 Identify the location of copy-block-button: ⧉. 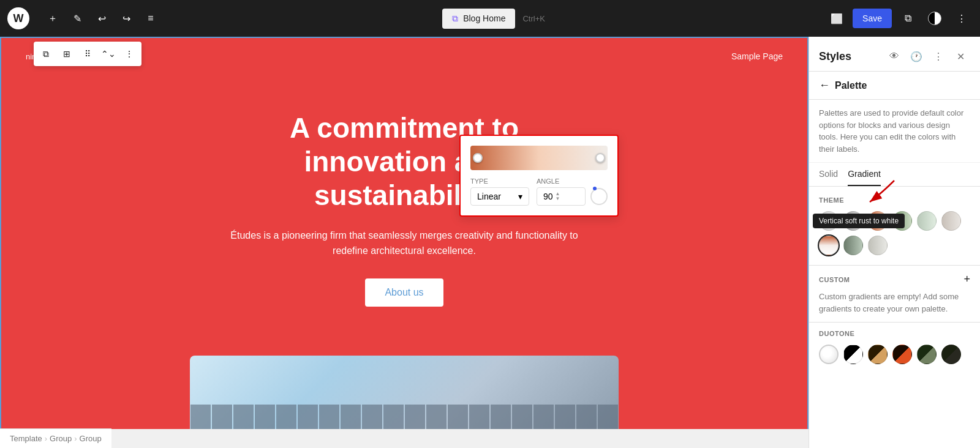
(46, 54).